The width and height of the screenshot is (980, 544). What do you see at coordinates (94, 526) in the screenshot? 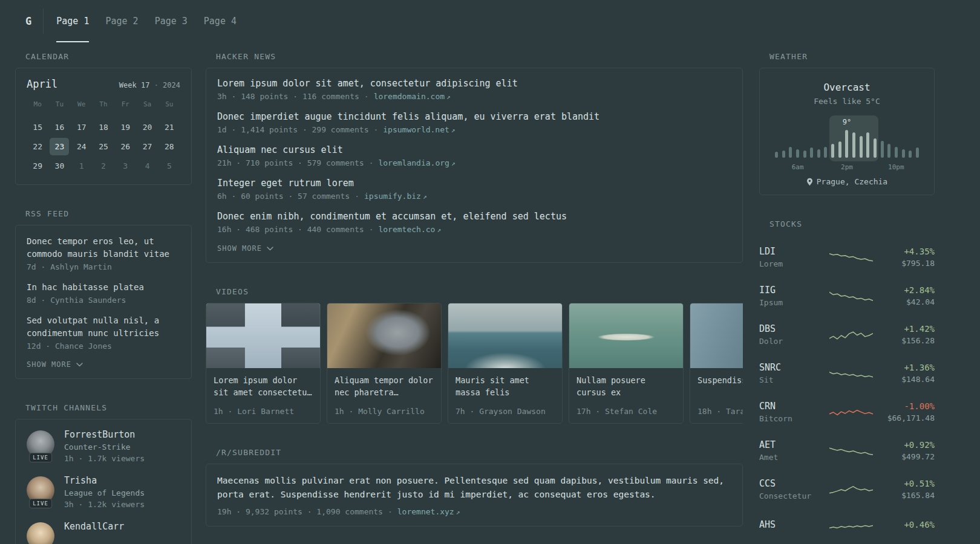
I see `twitch-channel-name: KendallCarr` at bounding box center [94, 526].